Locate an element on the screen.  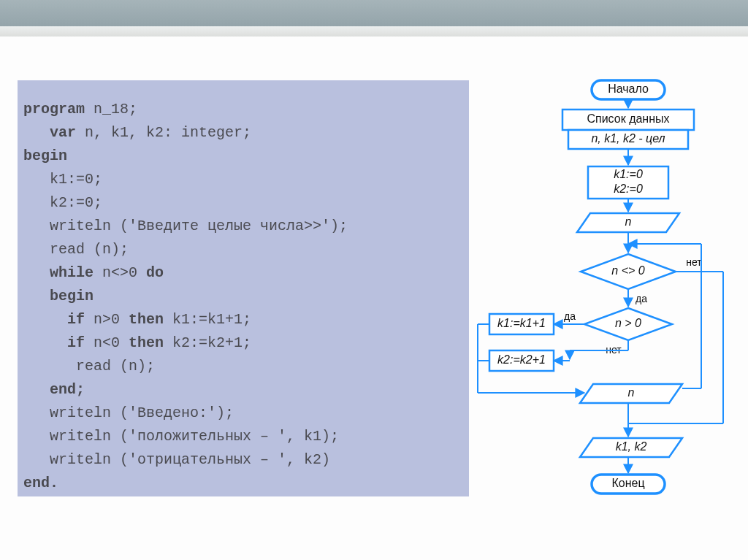
flow-cond1: n <> 0 is located at coordinates (628, 270).